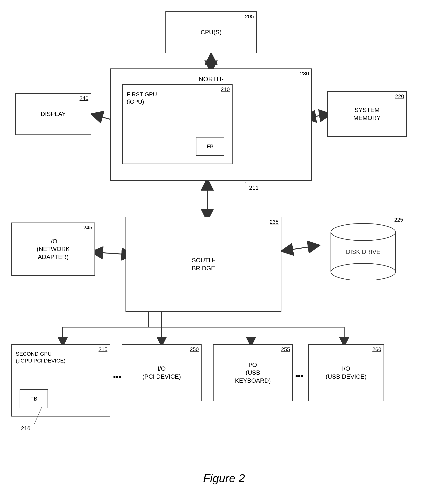  What do you see at coordinates (363, 252) in the screenshot?
I see `svg-text: DISK DRIVE` at bounding box center [363, 252].